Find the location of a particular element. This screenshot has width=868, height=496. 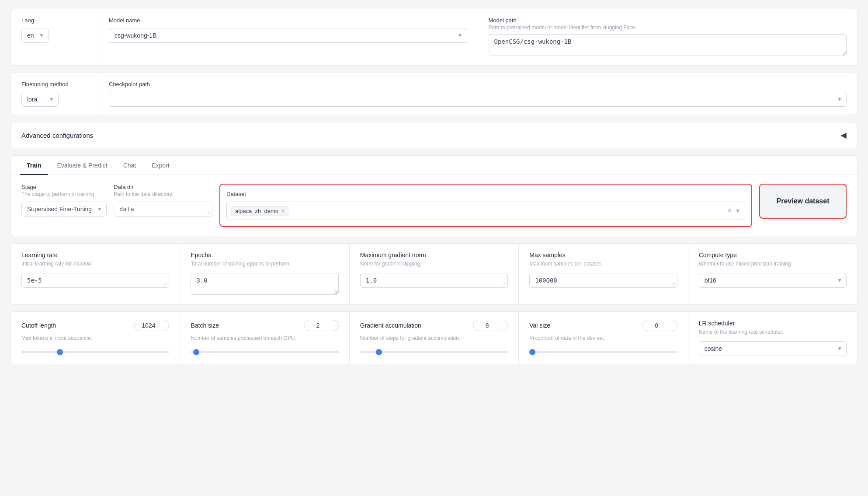

epochs-label: Epochs is located at coordinates (264, 255).